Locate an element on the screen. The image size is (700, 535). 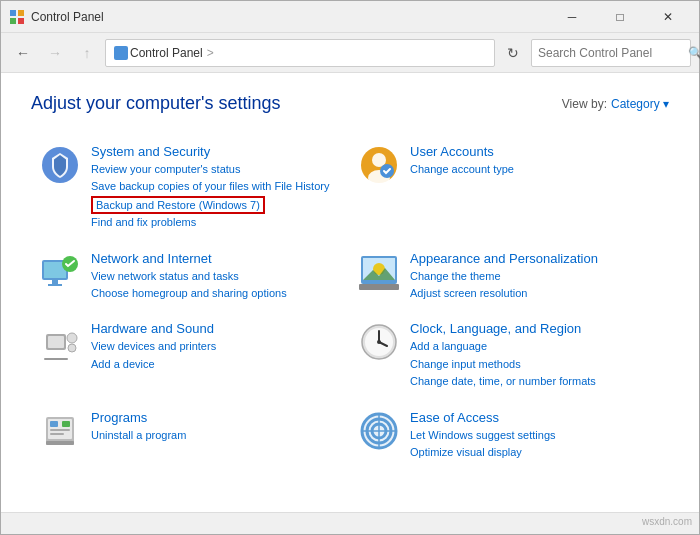
programs-icon is located at coordinates (60, 431).